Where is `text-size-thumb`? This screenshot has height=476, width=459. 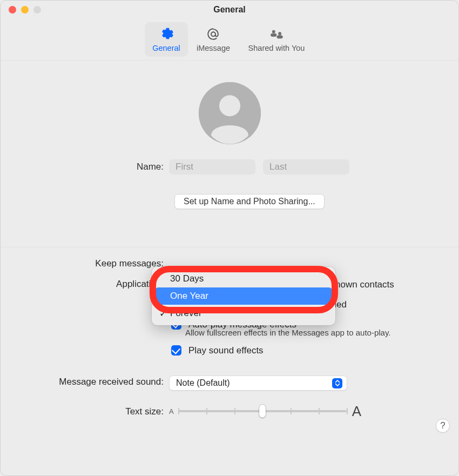 text-size-thumb is located at coordinates (262, 411).